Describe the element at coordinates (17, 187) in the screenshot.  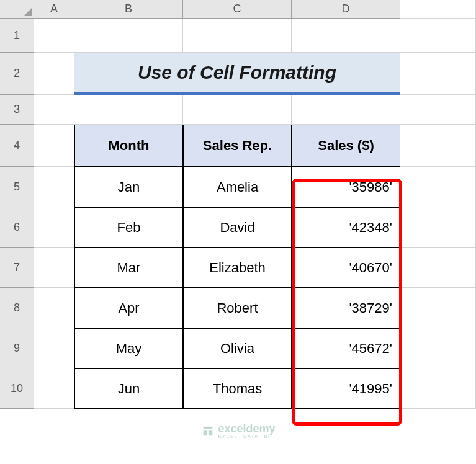
I see `row-header-5: 5` at that location.